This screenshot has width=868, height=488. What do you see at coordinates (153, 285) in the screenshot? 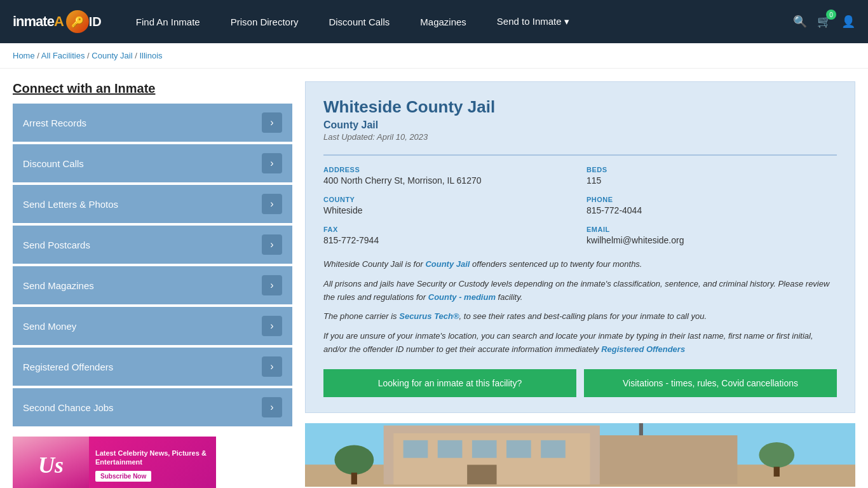
I see `sidebar-item-send-magazines: Send Magazines ›` at bounding box center [153, 285].